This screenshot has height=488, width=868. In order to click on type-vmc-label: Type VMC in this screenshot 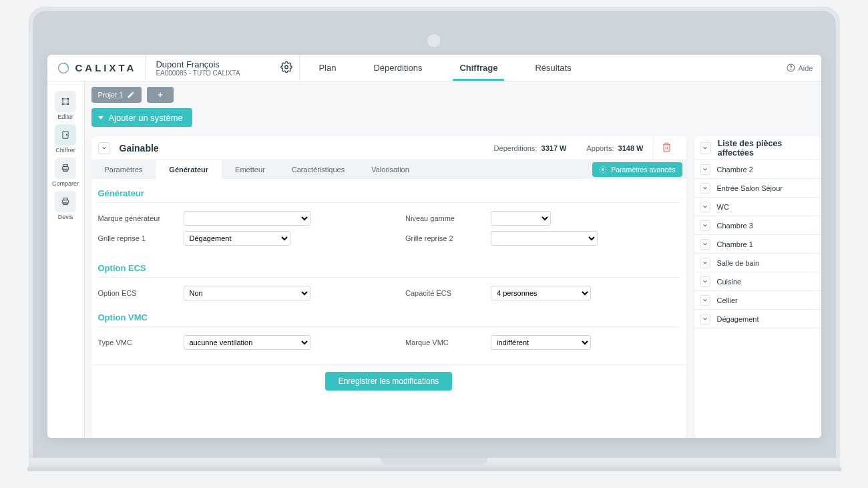, I will do `click(138, 342)`.